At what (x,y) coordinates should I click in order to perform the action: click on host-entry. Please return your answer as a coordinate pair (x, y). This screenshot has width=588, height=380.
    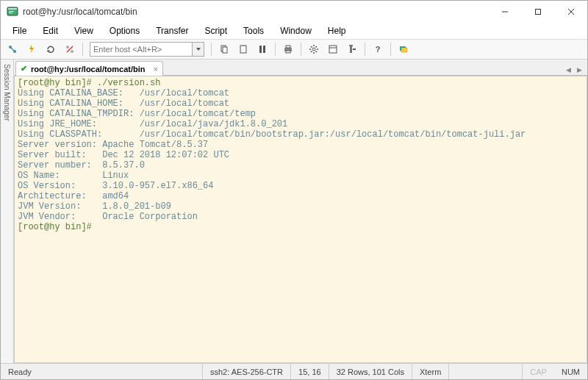
    Looking at the image, I should click on (147, 49).